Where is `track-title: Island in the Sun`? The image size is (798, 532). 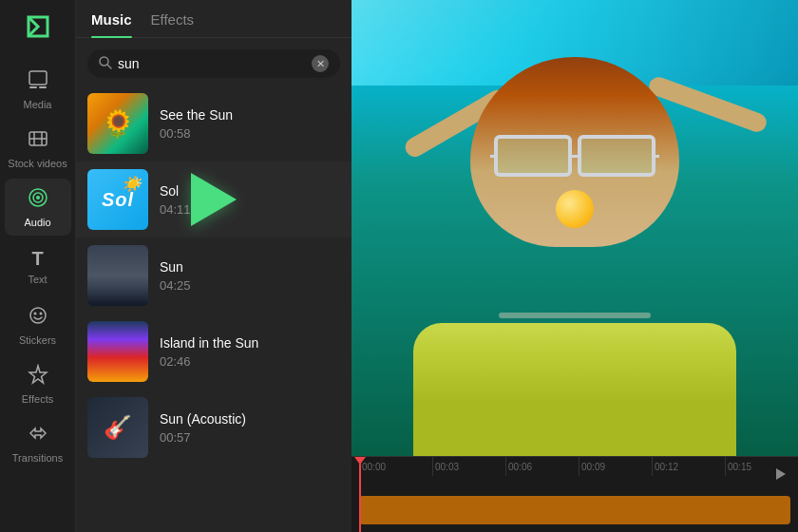
track-title: Island in the Sun is located at coordinates (250, 343).